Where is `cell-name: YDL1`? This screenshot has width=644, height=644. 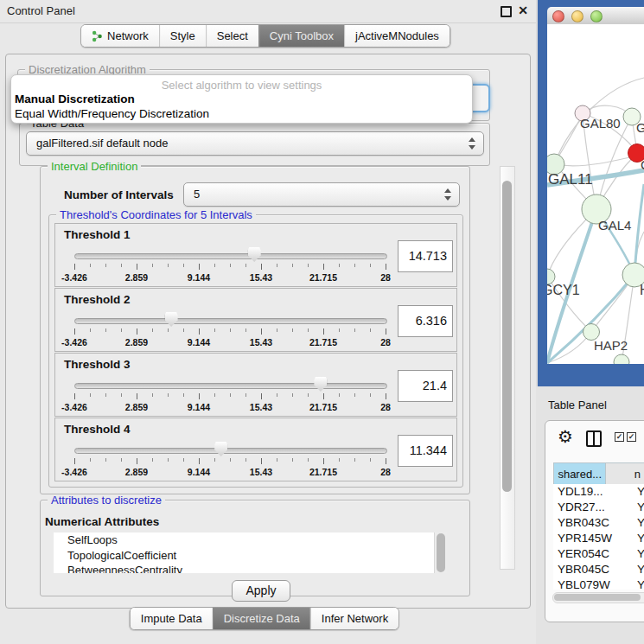 cell-name: YDL1 is located at coordinates (641, 492).